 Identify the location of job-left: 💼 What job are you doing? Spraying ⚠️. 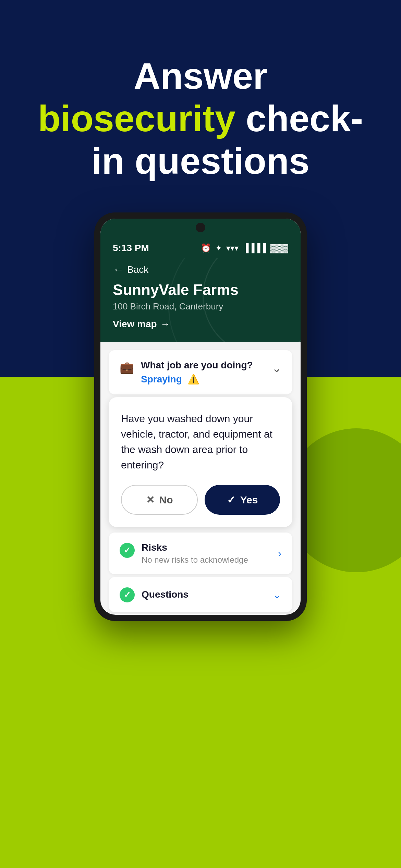
(186, 372).